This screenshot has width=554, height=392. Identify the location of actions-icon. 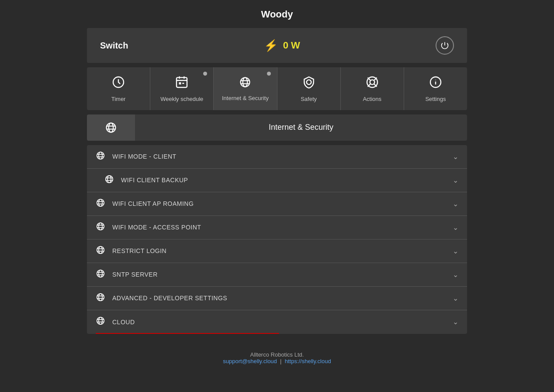
(372, 84).